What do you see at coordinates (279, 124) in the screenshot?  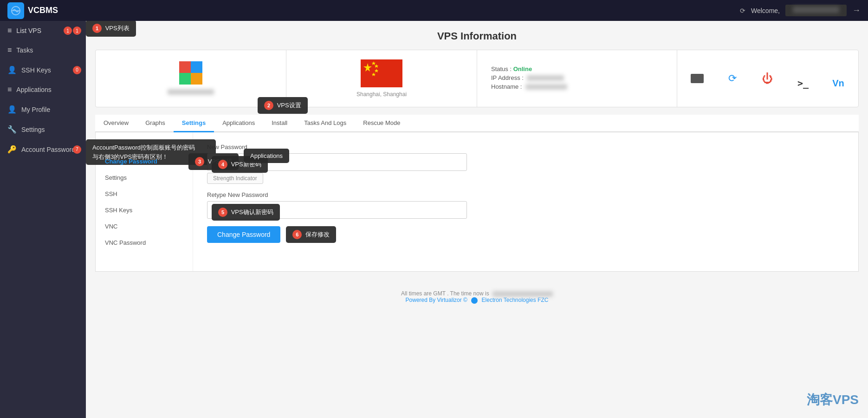 I see `tab-install: Install` at bounding box center [279, 124].